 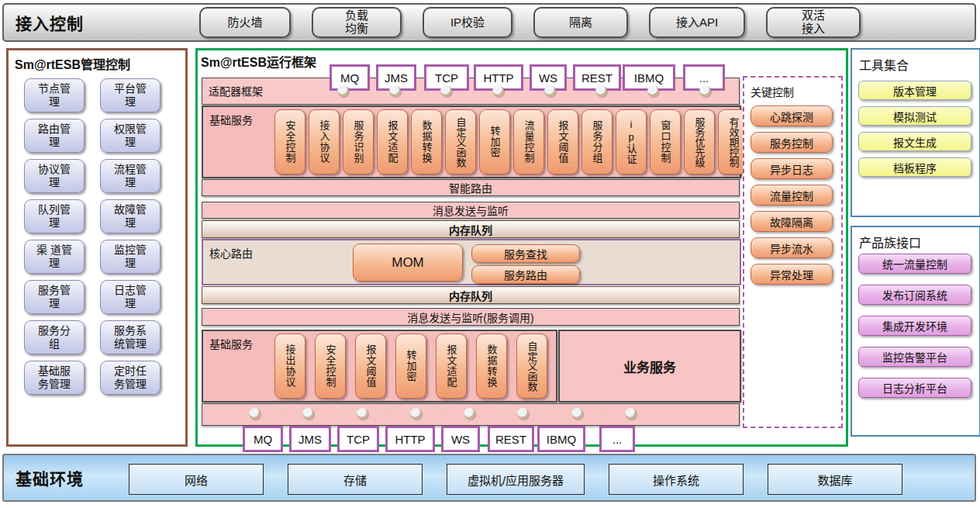 I want to click on service-lookup-button: 服务查找, so click(x=526, y=254).